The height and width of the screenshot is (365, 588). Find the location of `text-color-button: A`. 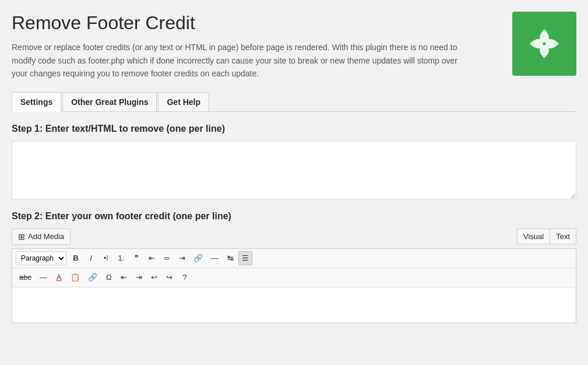

text-color-button: A is located at coordinates (59, 278).